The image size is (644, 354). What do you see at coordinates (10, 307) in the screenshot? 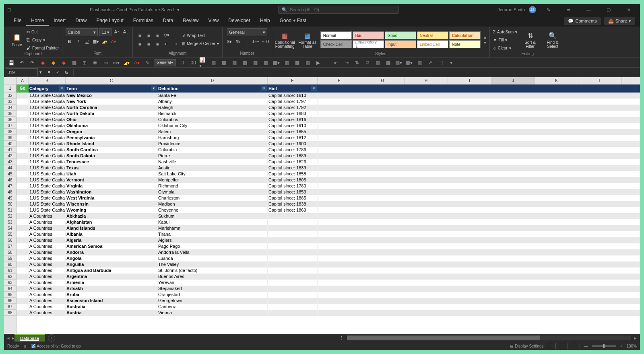
I see `row-header: 67` at bounding box center [10, 307].